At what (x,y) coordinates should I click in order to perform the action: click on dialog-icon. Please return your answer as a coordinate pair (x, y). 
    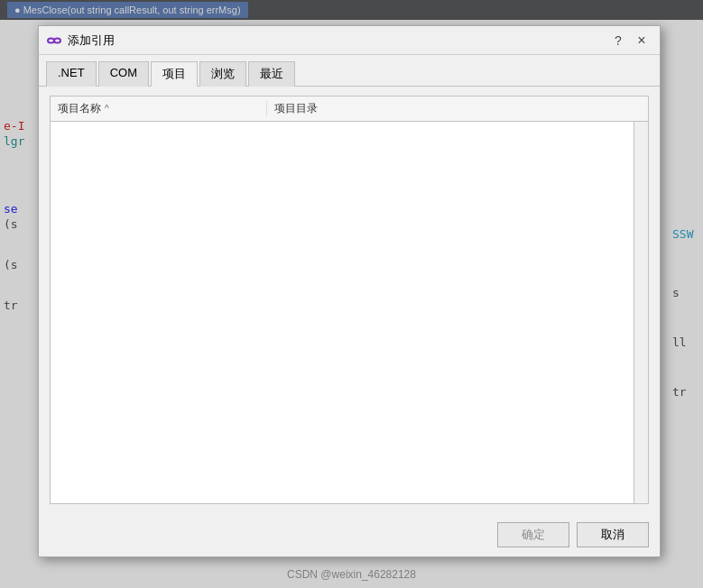
    Looking at the image, I should click on (54, 41).